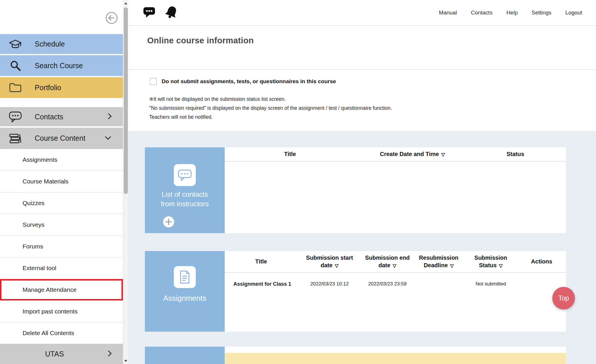 This screenshot has height=364, width=596. What do you see at coordinates (185, 277) in the screenshot?
I see `document-icon` at bounding box center [185, 277].